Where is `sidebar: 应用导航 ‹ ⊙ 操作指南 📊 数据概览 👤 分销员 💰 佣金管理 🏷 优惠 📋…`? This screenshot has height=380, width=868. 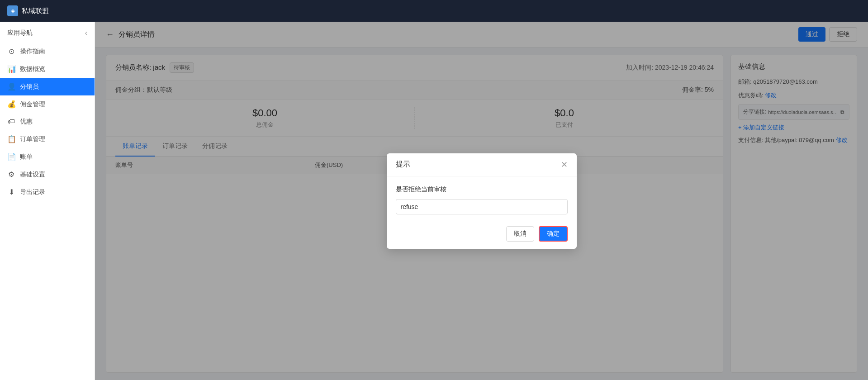 sidebar: 应用导航 ‹ ⊙ 操作指南 📊 数据概览 👤 分销员 💰 佣金管理 🏷 优惠 📋… is located at coordinates (47, 201).